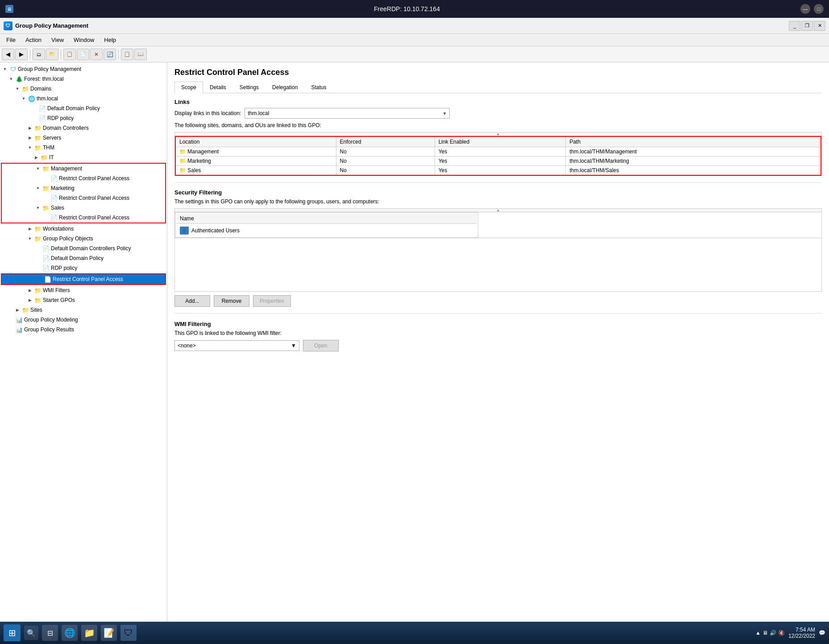 The width and height of the screenshot is (829, 644). Describe the element at coordinates (128, 633) in the screenshot. I see `taskbar-active-app: 🛡` at that location.